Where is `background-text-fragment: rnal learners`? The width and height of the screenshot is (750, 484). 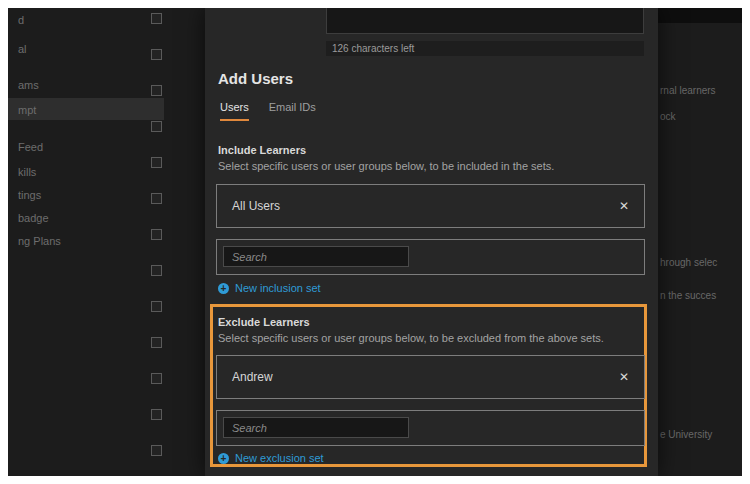
background-text-fragment: rnal learners is located at coordinates (688, 90).